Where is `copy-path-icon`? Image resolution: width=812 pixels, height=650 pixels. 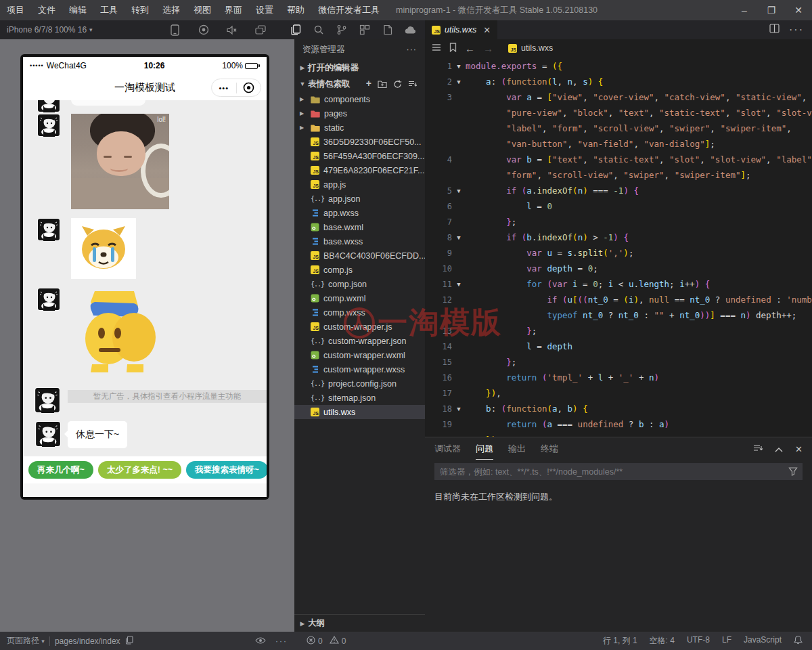
copy-path-icon is located at coordinates (129, 641).